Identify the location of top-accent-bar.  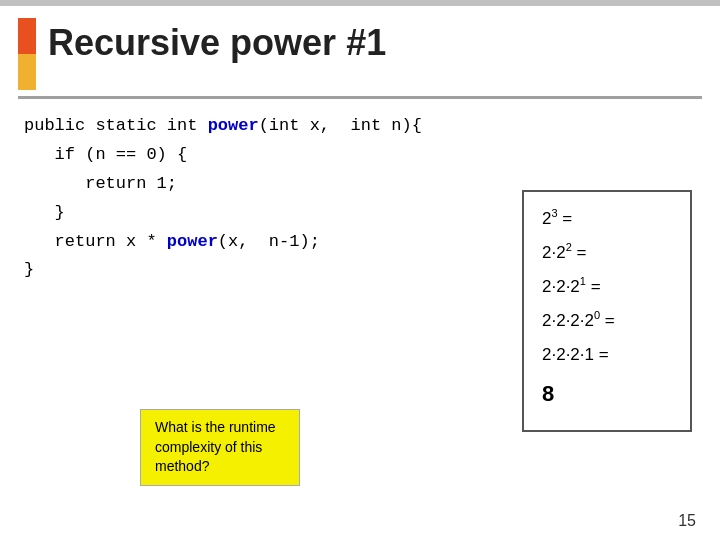
(360, 3).